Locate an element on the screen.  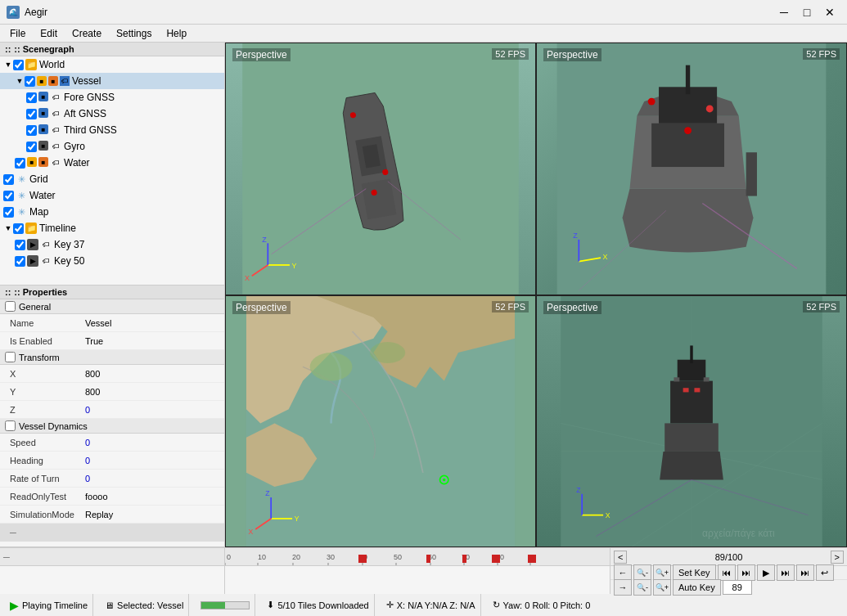
tree-icons-timeline: 📁 is located at coordinates (31, 228).